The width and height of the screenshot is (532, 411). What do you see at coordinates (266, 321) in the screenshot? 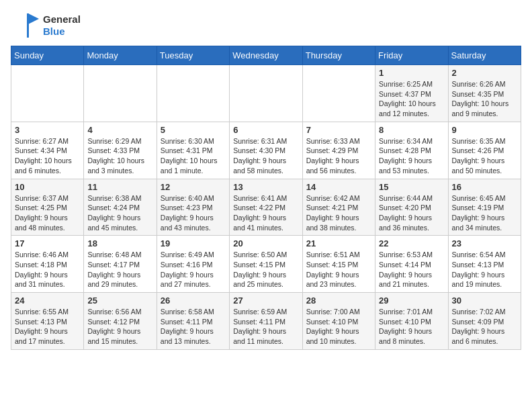
I see `calendar-cell: 27Sunrise: 6:59 AM Sunset: 4:11 PM Dayli…` at bounding box center [266, 321].